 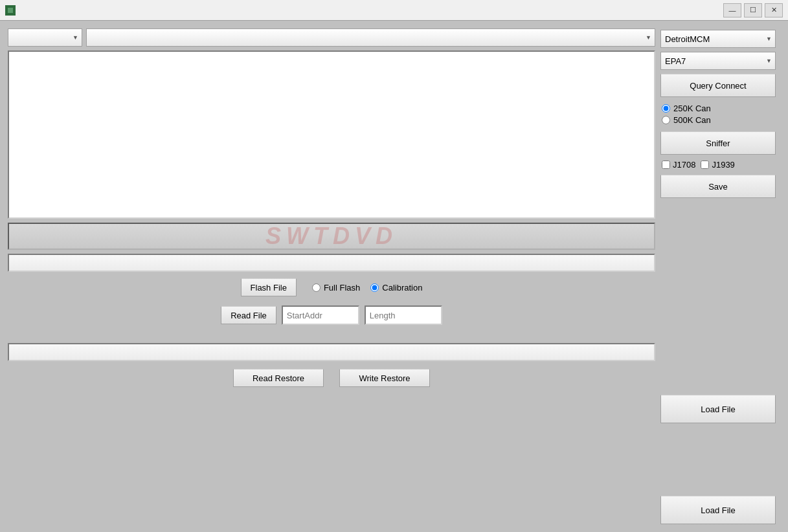 What do you see at coordinates (396, 287) in the screenshot?
I see `calibration-radio-label: Calibration` at bounding box center [396, 287].